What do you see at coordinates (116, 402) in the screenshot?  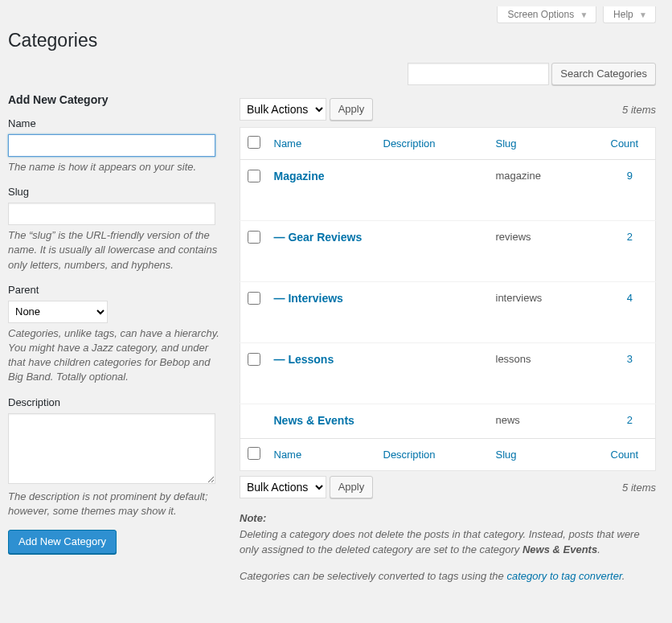 I see `description-label: Description` at bounding box center [116, 402].